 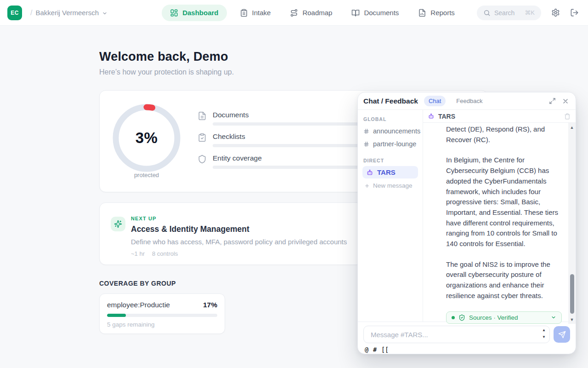 I want to click on message-line: Detect (DE), Respond (RS), and, so click(x=506, y=130).